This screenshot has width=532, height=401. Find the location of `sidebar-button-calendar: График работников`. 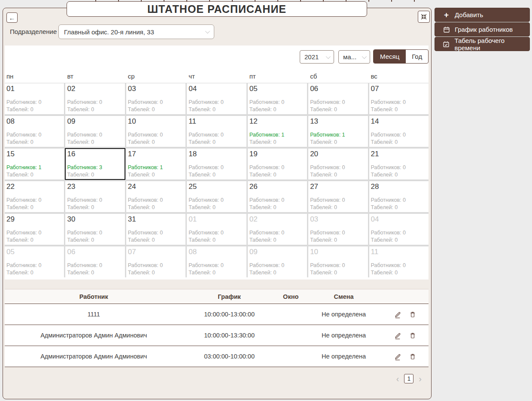

sidebar-button-calendar: График работников is located at coordinates (482, 29).